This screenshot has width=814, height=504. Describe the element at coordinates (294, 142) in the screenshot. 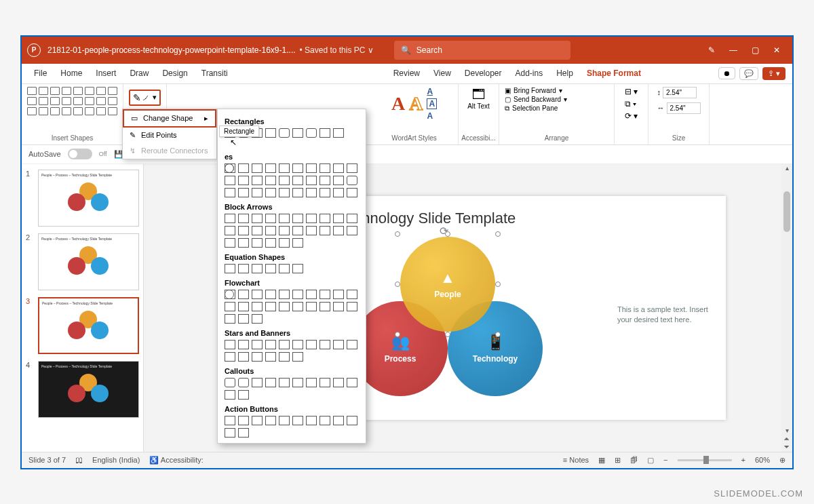

I see `cursor-icon: ↖` at that location.